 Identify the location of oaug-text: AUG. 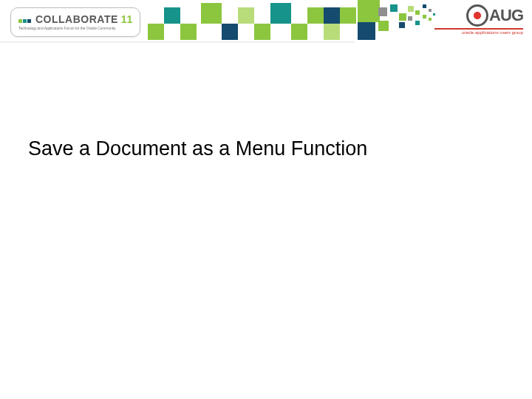
(506, 16).